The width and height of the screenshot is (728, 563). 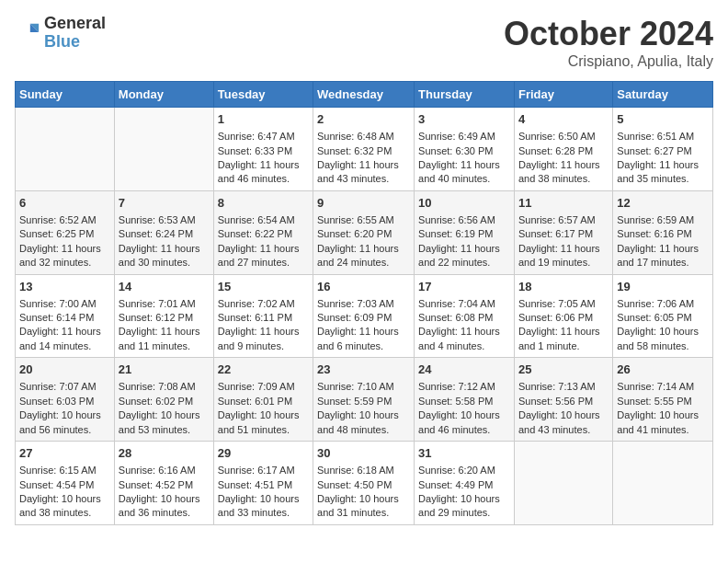 What do you see at coordinates (464, 173) in the screenshot?
I see `daylight-text: Daylight: 11 hours and 40 minutes.` at bounding box center [464, 173].